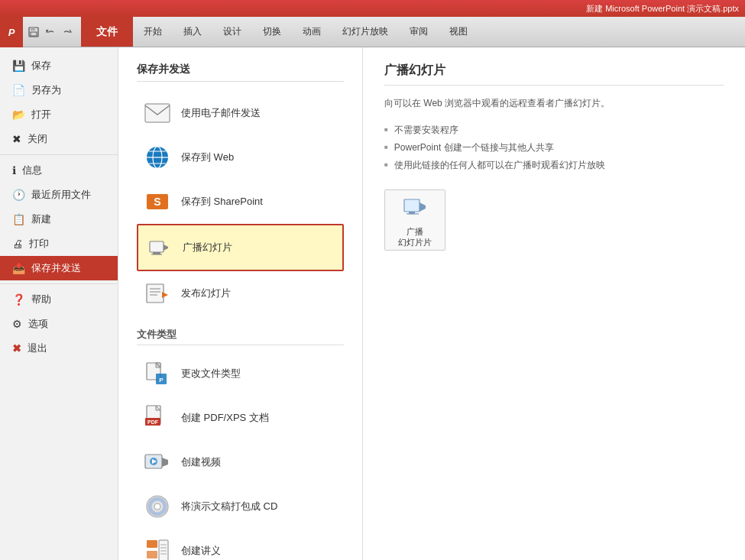  I want to click on publish-icon, so click(157, 293).